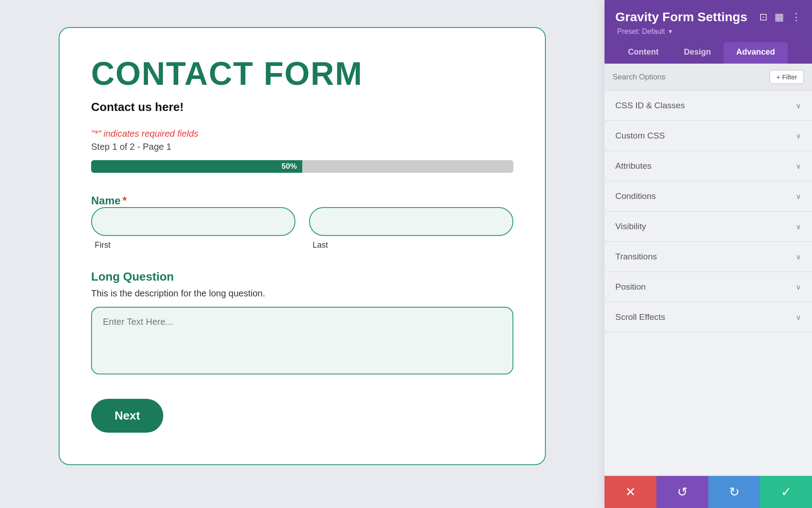  Describe the element at coordinates (643, 53) in the screenshot. I see `tab-content: Content` at that location.